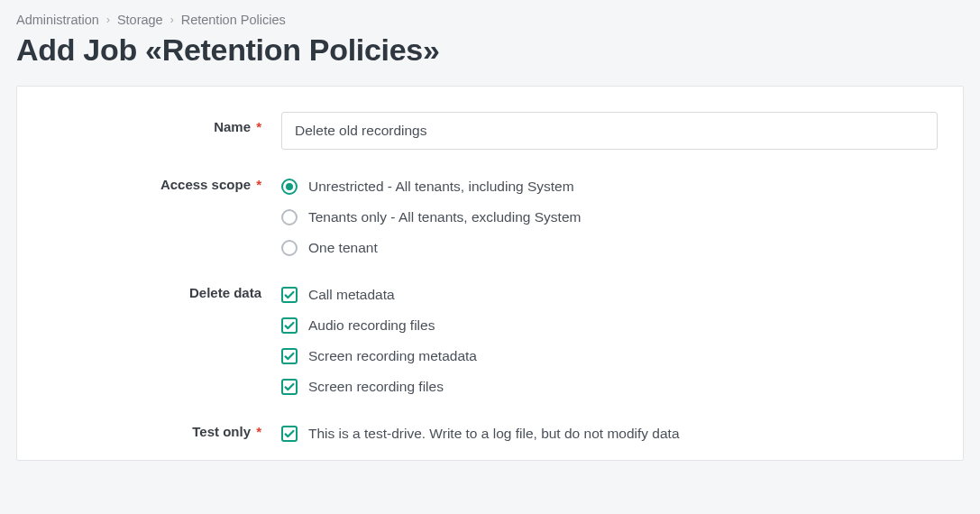 This screenshot has height=514, width=980. What do you see at coordinates (141, 20) in the screenshot?
I see `breadcrumb-storage: Storage` at bounding box center [141, 20].